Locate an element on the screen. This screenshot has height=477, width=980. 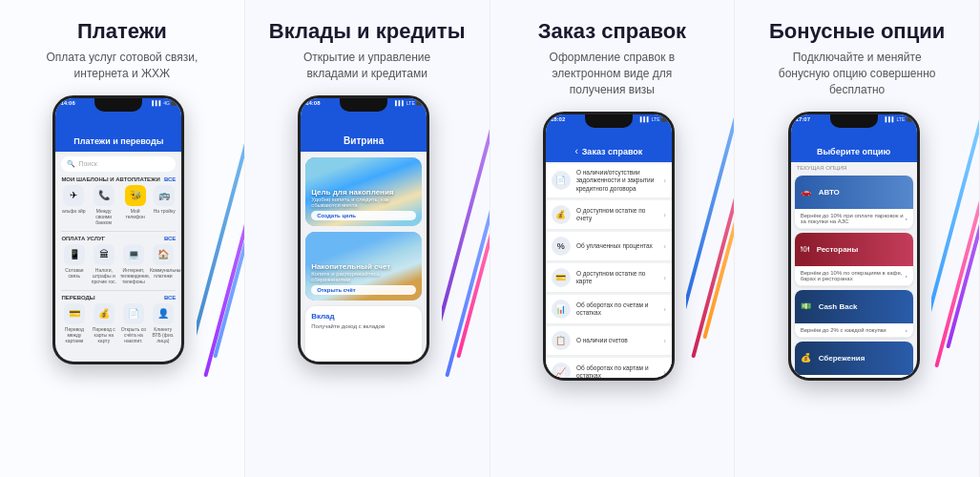
savings-icon: 💰 is located at coordinates (805, 358).